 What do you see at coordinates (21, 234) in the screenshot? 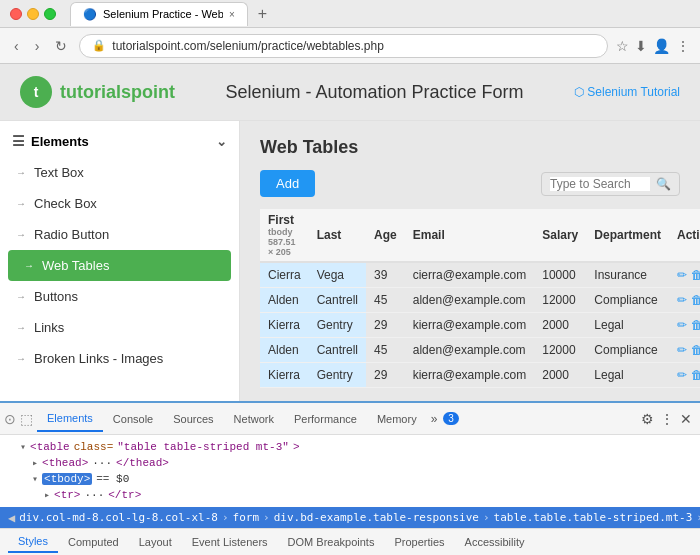
I see `arrow-icon: →` at bounding box center [21, 234].